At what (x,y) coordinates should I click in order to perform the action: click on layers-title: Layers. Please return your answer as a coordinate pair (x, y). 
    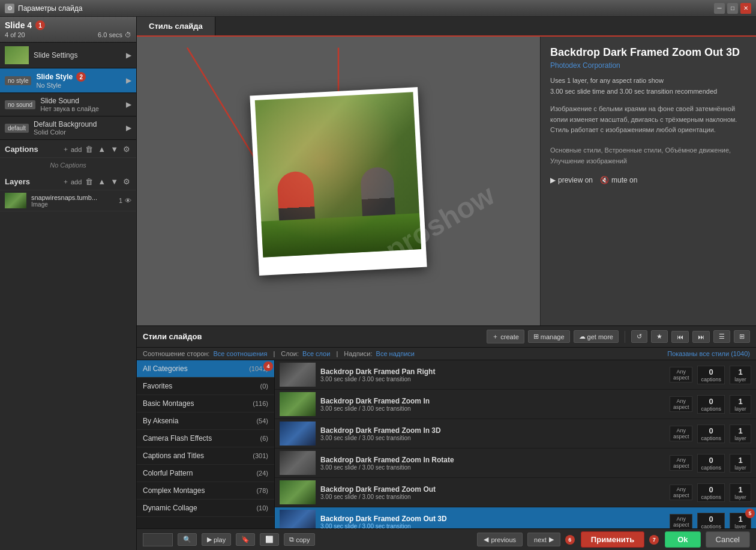
    Looking at the image, I should click on (34, 181).